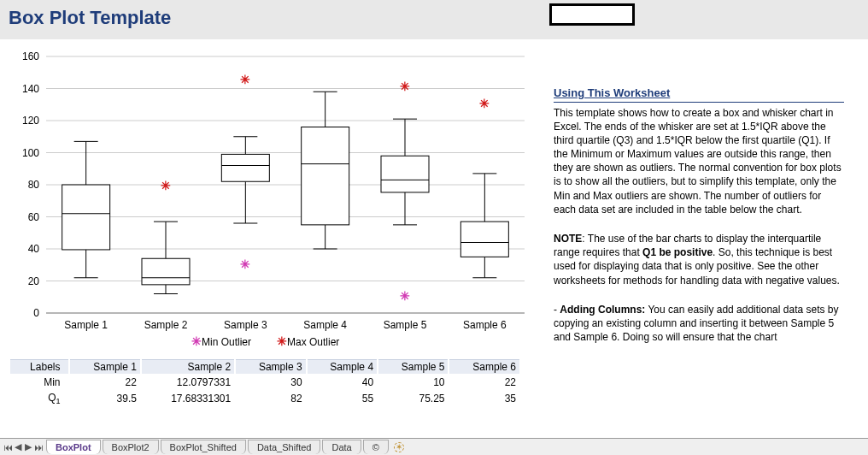  What do you see at coordinates (104, 399) in the screenshot?
I see `table-cell: 39.5` at bounding box center [104, 399].